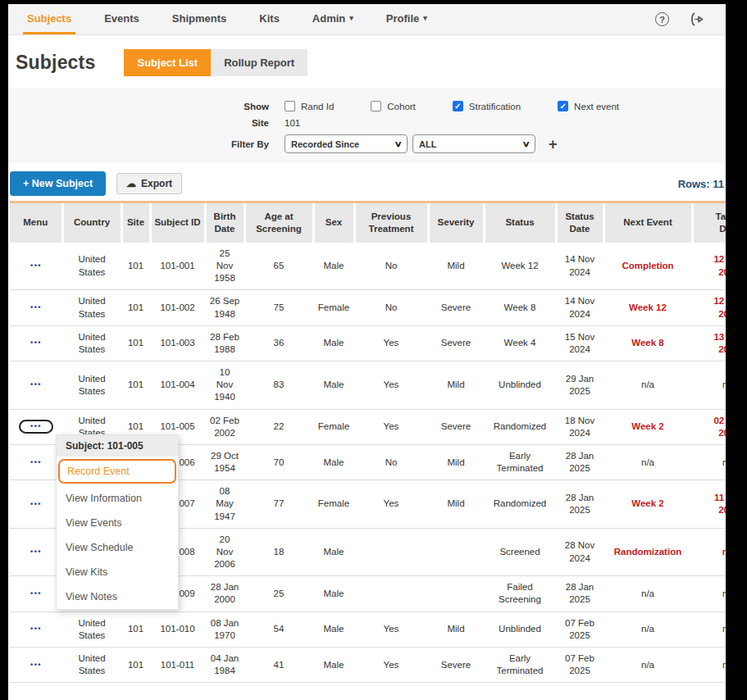 The image size is (747, 700). I want to click on column-header: Next Event, so click(648, 223).